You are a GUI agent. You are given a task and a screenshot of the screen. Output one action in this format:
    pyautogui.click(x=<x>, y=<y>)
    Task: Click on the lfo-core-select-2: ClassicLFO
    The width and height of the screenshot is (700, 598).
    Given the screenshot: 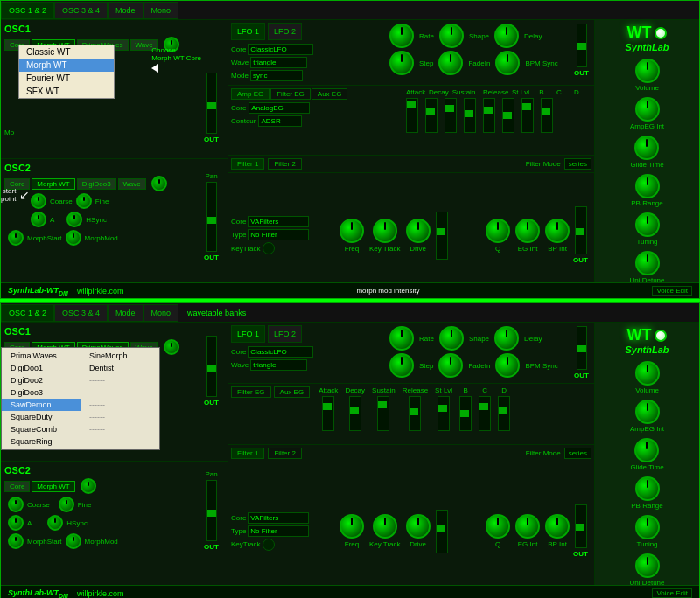 What is the action you would take?
    pyautogui.click(x=280, y=351)
    